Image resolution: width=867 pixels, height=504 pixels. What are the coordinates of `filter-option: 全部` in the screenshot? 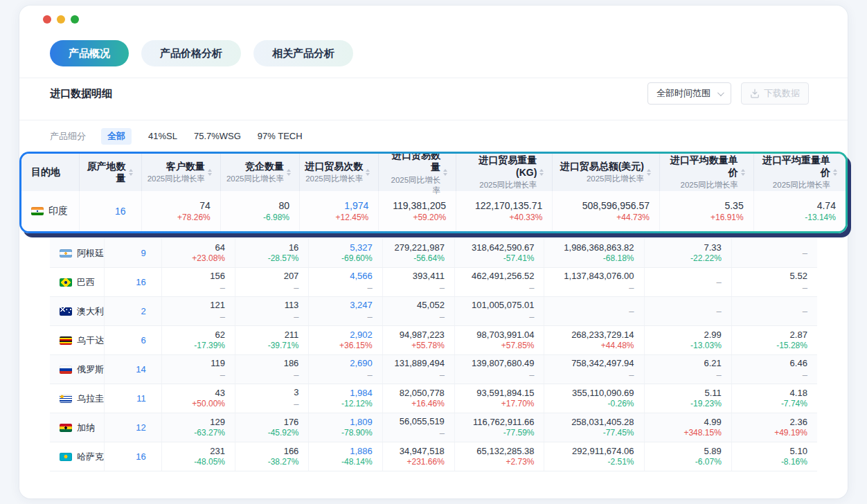 It's located at (116, 136).